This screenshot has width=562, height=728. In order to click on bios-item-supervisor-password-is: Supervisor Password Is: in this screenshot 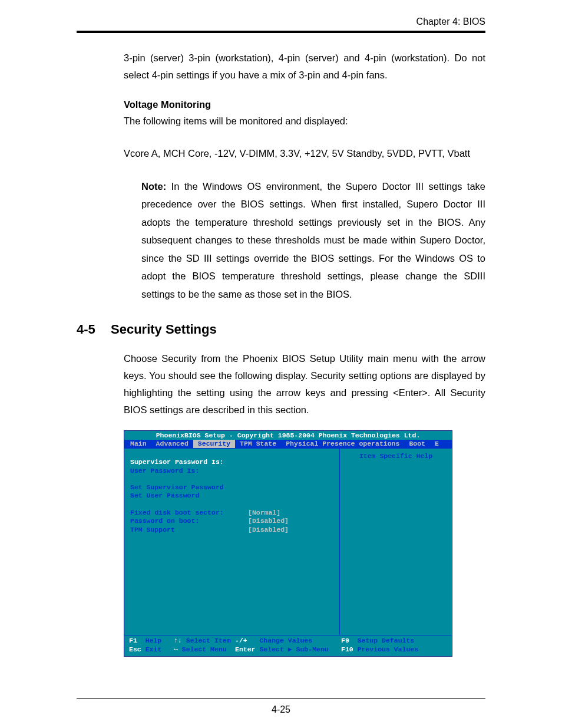, I will do `click(232, 462)`.